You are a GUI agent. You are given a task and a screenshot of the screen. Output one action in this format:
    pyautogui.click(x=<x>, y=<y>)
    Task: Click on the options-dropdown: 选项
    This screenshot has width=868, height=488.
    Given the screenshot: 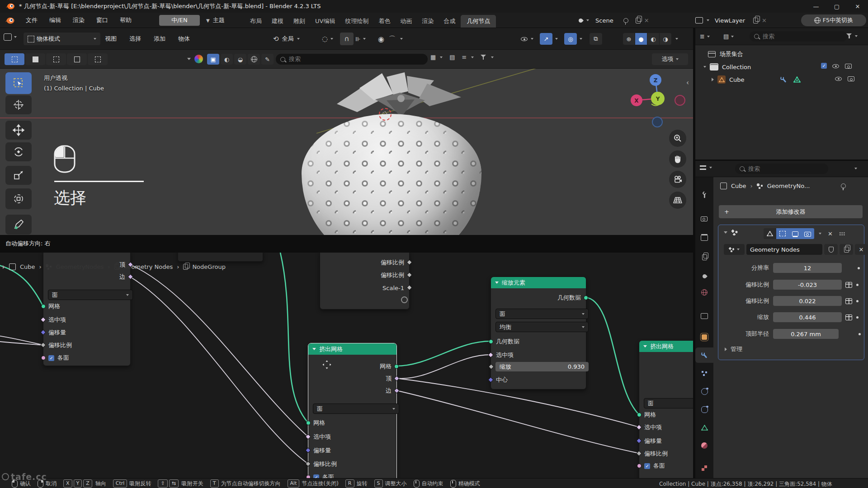 What is the action you would take?
    pyautogui.click(x=670, y=59)
    